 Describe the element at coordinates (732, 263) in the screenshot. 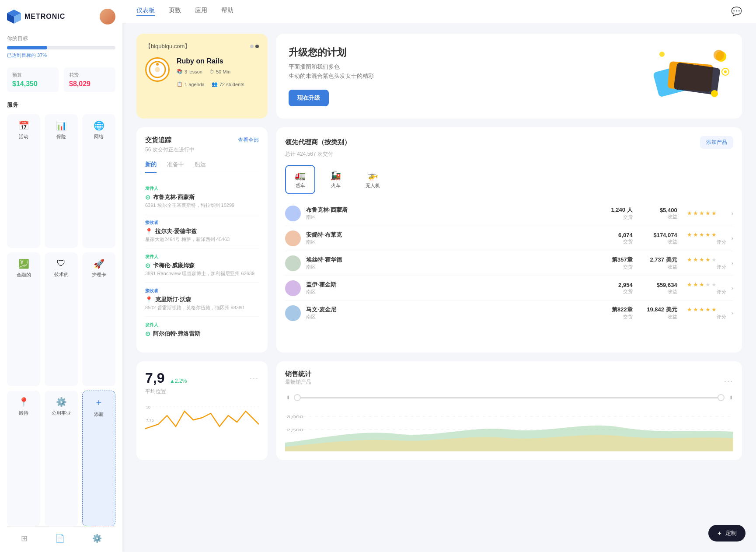

I see `agent-arrow-2: ›` at that location.